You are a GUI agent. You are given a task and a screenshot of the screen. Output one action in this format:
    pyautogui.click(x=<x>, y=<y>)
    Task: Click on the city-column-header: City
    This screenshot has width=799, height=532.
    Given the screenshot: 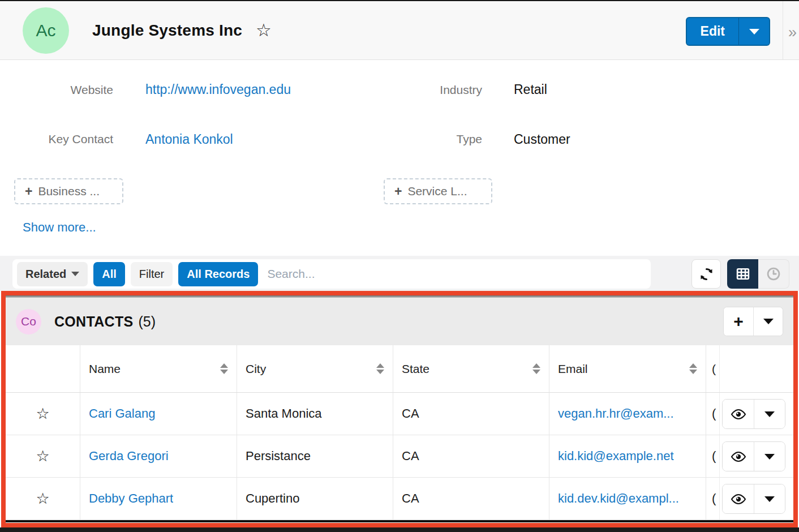 What is the action you would take?
    pyautogui.click(x=315, y=369)
    